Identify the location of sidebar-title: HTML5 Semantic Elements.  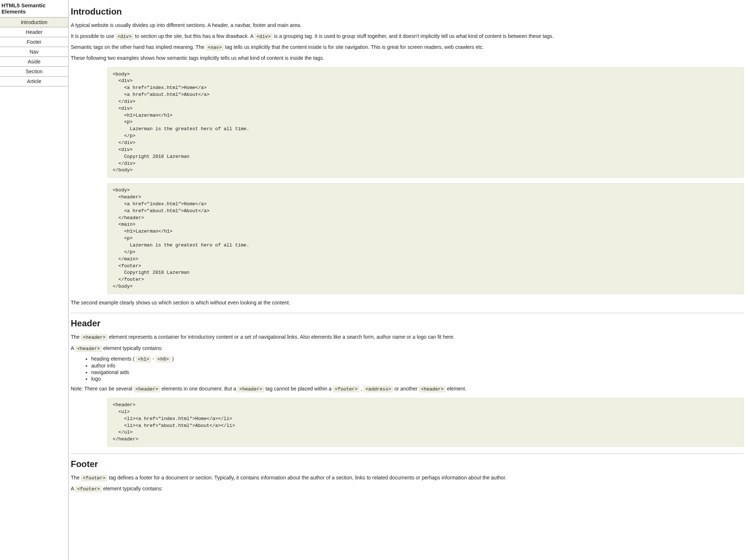
(34, 9).